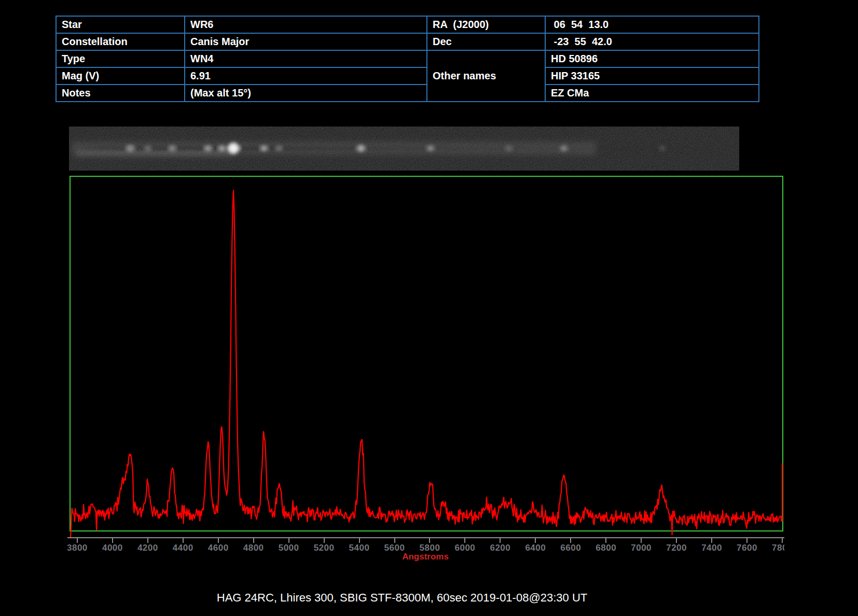 The height and width of the screenshot is (616, 858). What do you see at coordinates (120, 93) in the screenshot?
I see `notes-label: Notes` at bounding box center [120, 93].